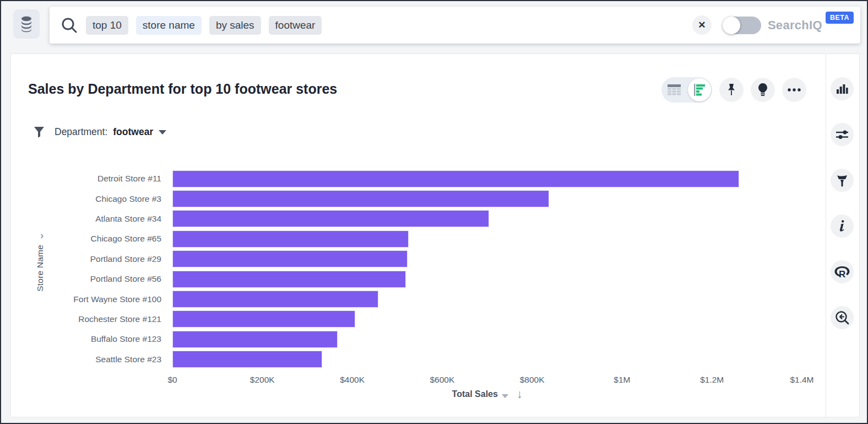  I want to click on y-axis-label: Portland Store #29, so click(86, 259).